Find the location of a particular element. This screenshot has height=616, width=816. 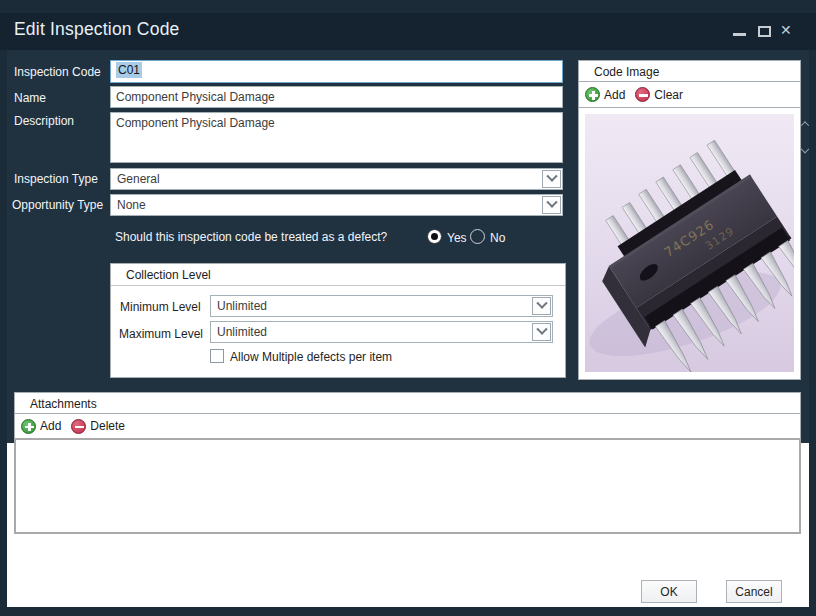

inspection-code-label: Inspection Code is located at coordinates (58, 72).